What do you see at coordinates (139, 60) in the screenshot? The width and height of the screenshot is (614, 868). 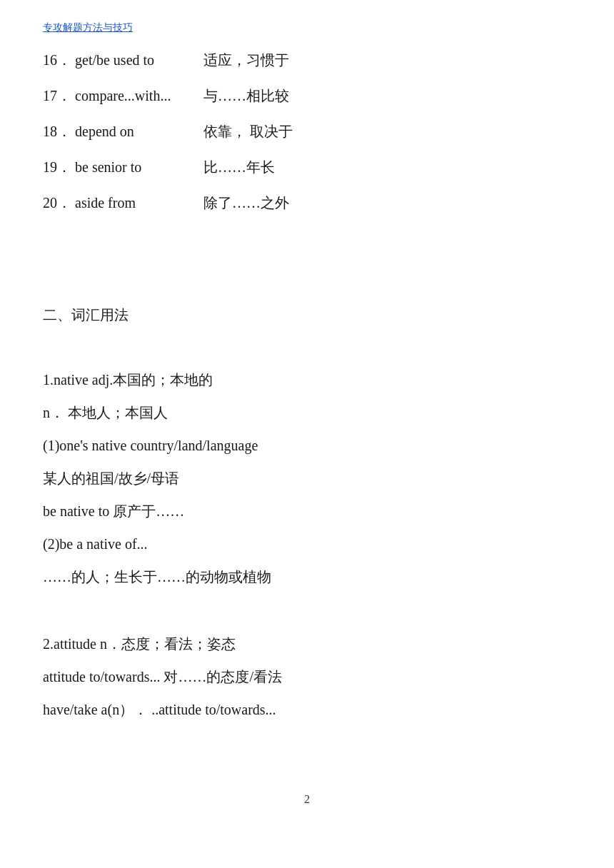 I see `phrase-en: get/be used to` at bounding box center [139, 60].